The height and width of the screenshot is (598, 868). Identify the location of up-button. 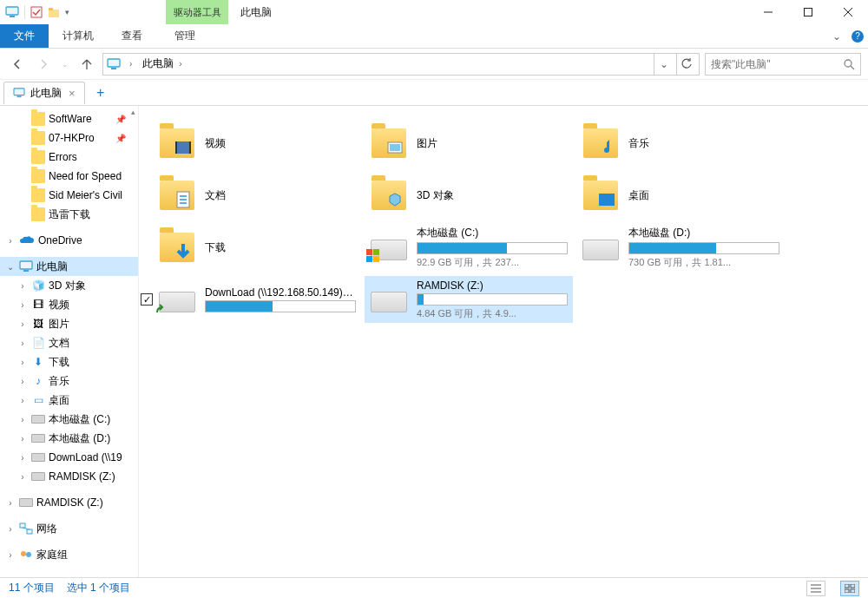
(87, 64).